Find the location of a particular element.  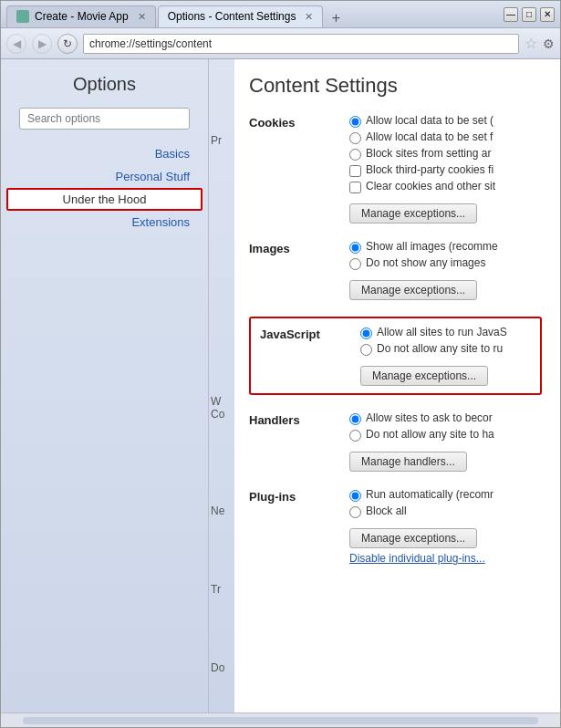

divider-w: WCo is located at coordinates (222, 408).